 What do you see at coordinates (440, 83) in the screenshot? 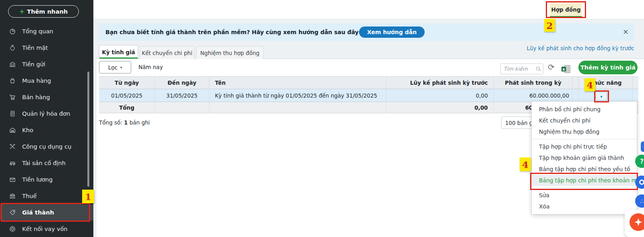
I see `col-header-luy-ke: Lũy kế phát sinh kỳ trước` at bounding box center [440, 83].